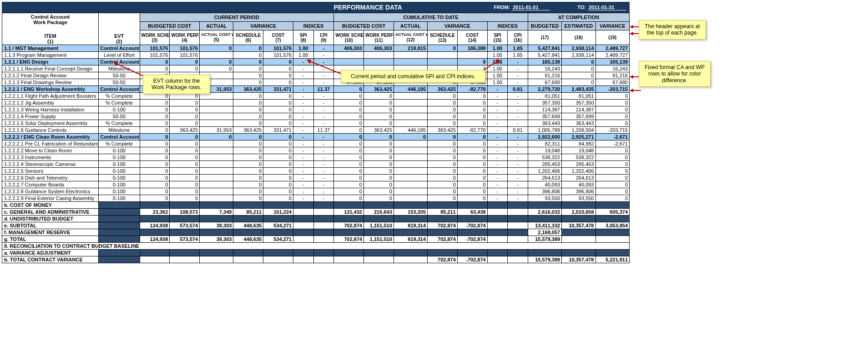  I want to click on current-period-header: CURRENT PERIOD, so click(237, 17).